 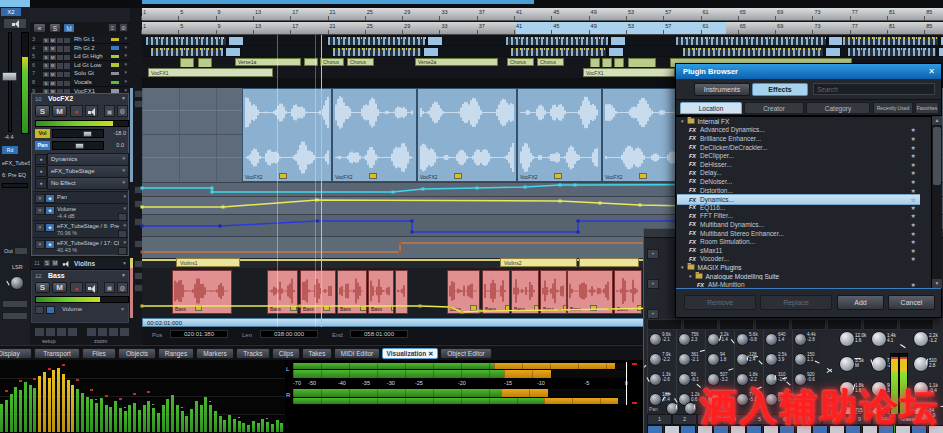 What do you see at coordinates (798, 276) in the screenshot?
I see `plugin-folder-row: ▾Analogue Modelling Suite` at bounding box center [798, 276].